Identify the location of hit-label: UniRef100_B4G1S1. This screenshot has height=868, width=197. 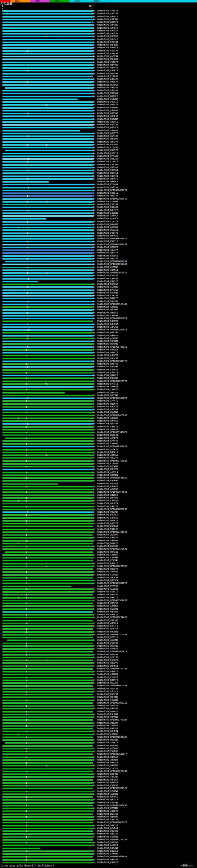
(108, 125).